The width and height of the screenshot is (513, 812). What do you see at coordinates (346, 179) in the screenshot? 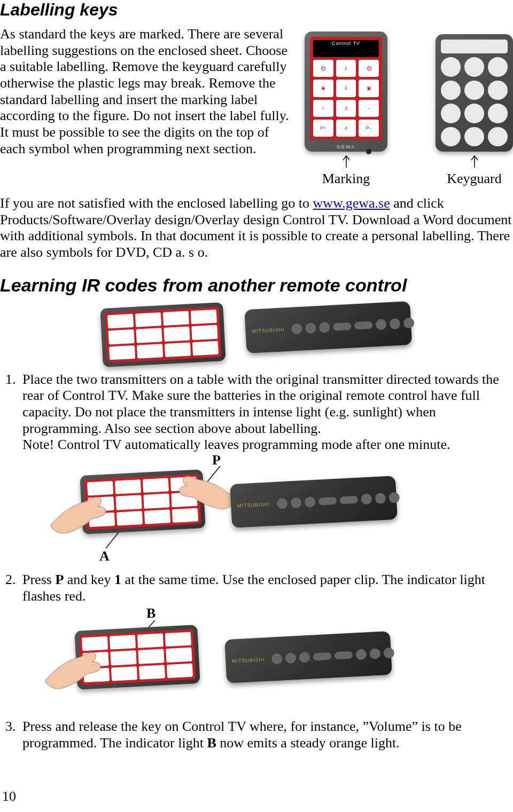
I see `figure-label-marking: Marking` at bounding box center [346, 179].